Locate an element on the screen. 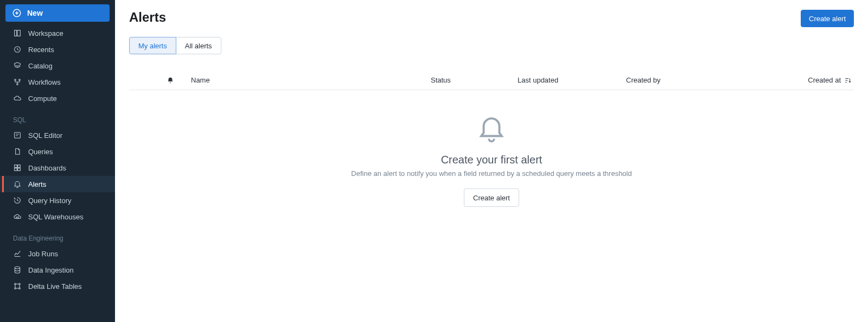 The height and width of the screenshot is (322, 868). sidebar-item-data-ingestion: Data Ingestion is located at coordinates (58, 270).